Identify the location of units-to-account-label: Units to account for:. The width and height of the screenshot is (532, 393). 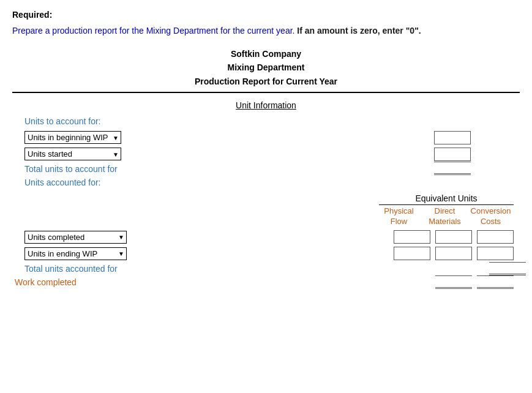
(272, 121).